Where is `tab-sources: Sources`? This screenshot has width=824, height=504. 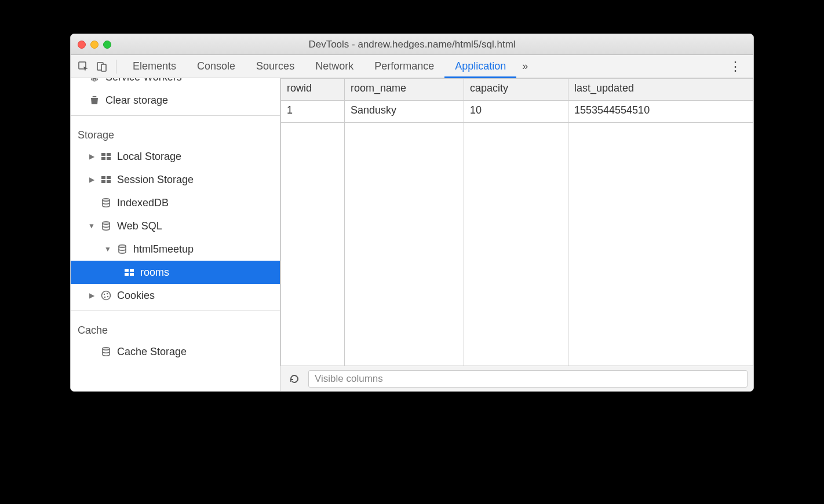
tab-sources: Sources is located at coordinates (275, 67).